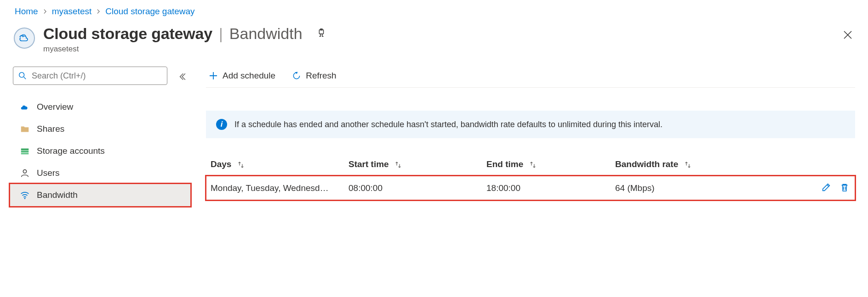  What do you see at coordinates (213, 76) in the screenshot?
I see `plus-icon` at bounding box center [213, 76].